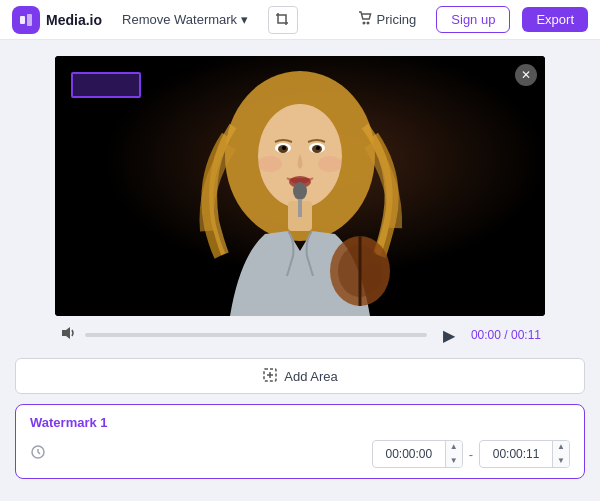  I want to click on pricing-label: Pricing, so click(397, 20).